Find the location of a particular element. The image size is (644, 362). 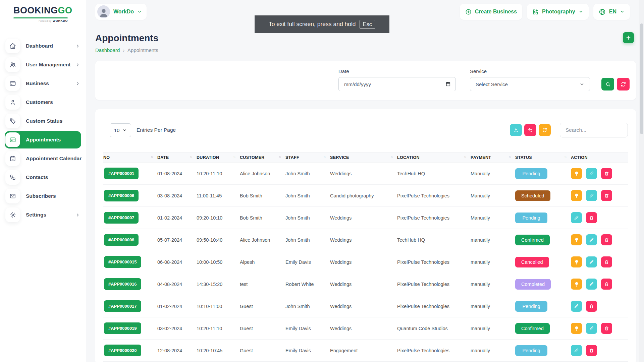

appointment-no-badge: #APP0000016 is located at coordinates (123, 284).